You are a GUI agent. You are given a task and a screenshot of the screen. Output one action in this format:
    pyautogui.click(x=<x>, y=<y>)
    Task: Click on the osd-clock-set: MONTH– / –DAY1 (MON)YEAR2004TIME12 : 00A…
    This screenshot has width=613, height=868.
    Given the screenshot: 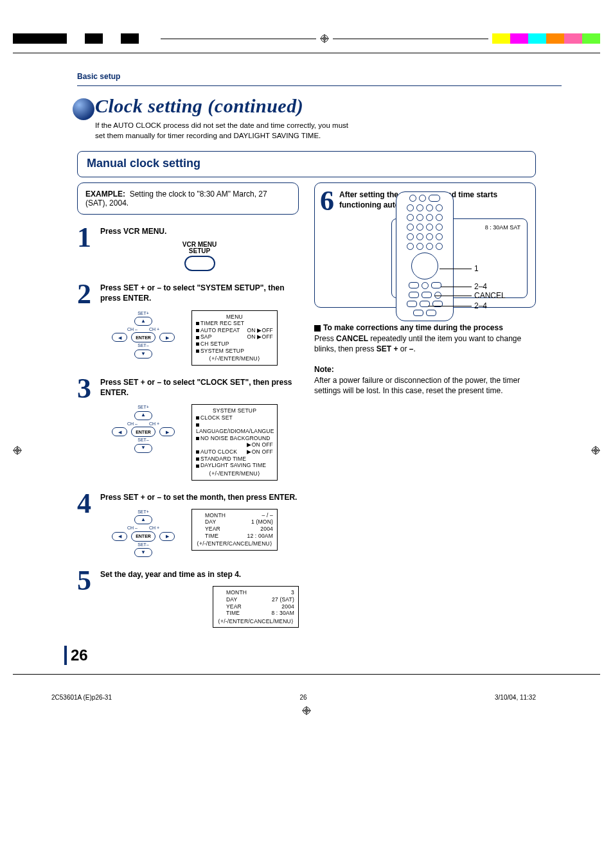 What is the action you would take?
    pyautogui.click(x=235, y=529)
    